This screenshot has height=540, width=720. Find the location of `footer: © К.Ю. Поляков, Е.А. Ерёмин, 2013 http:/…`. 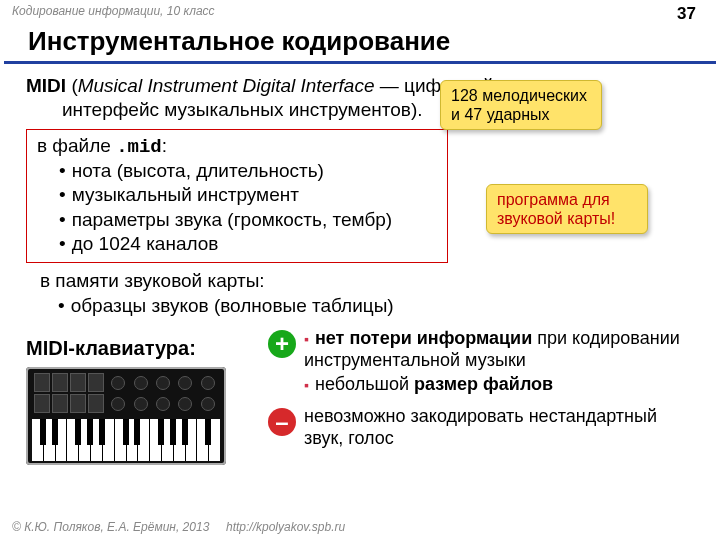

footer: © К.Ю. Поляков, Е.А. Ерёмин, 2013 http:/… is located at coordinates (360, 527).